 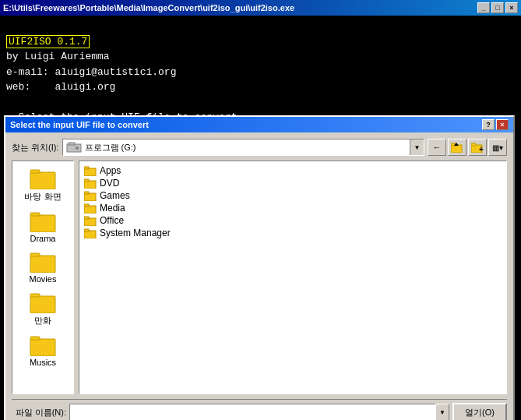 What do you see at coordinates (43, 344) in the screenshot?
I see `musics-folder-icon` at bounding box center [43, 344].